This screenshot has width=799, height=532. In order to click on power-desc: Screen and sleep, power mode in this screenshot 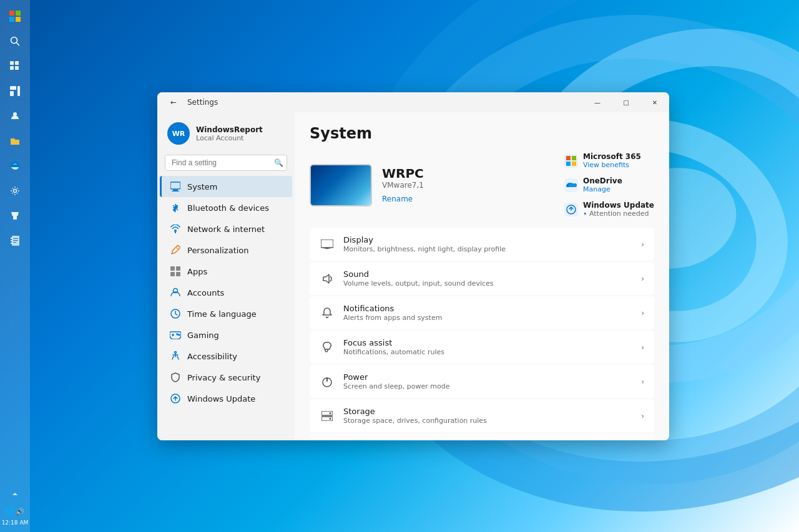, I will do `click(488, 387)`.